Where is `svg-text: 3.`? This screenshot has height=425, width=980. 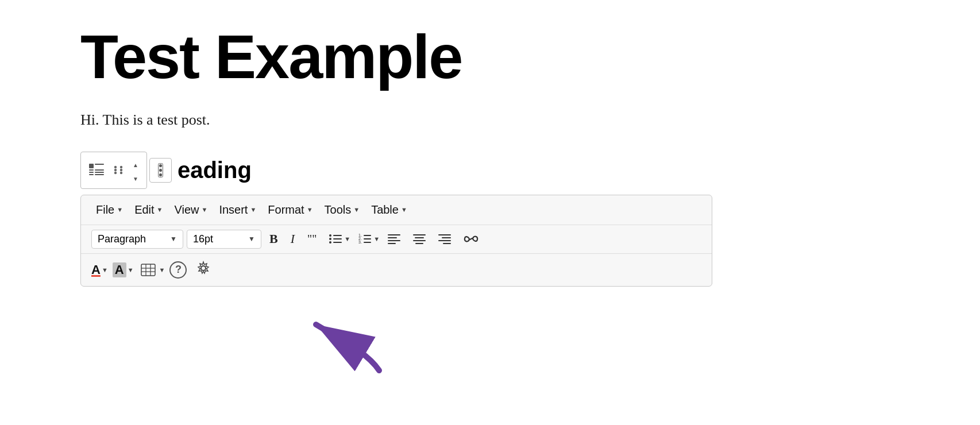
svg-text: 3. is located at coordinates (360, 242).